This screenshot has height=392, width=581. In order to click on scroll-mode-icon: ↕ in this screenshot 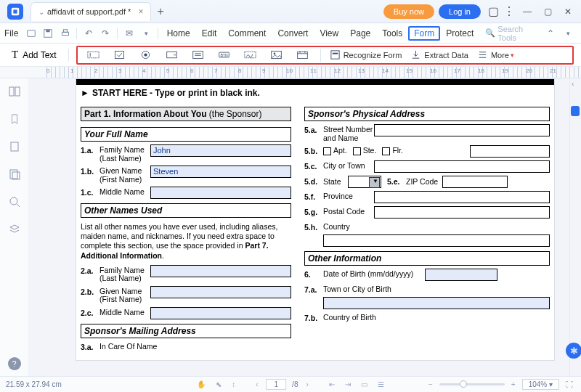, I will do `click(234, 385)`.